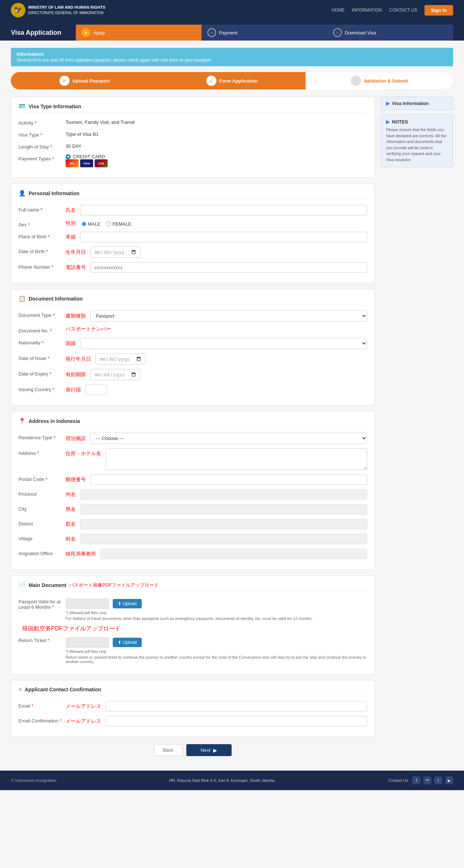  What do you see at coordinates (398, 780) in the screenshot?
I see `footer-contact: Contact Us` at bounding box center [398, 780].